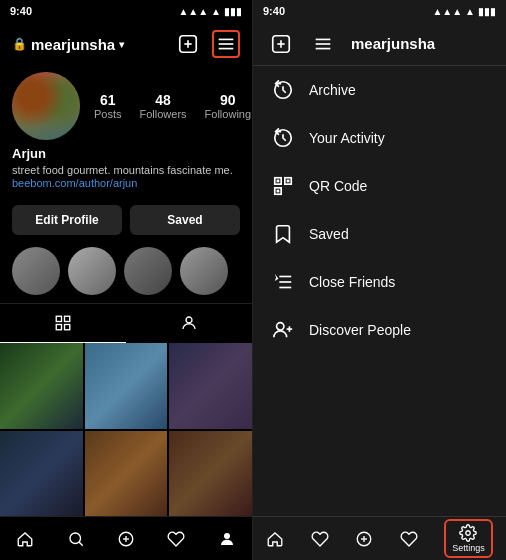 Image resolution: width=506 pixels, height=560 pixels. What do you see at coordinates (468, 538) in the screenshot?
I see `settings-button: Settings` at bounding box center [468, 538].